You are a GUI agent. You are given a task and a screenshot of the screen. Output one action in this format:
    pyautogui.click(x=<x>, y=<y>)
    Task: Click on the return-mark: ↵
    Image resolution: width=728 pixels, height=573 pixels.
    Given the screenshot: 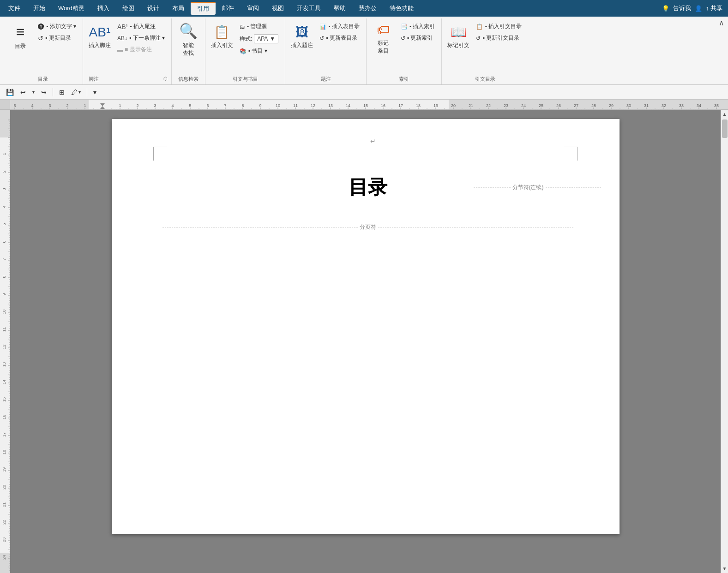 What is the action you would take?
    pyautogui.click(x=373, y=141)
    